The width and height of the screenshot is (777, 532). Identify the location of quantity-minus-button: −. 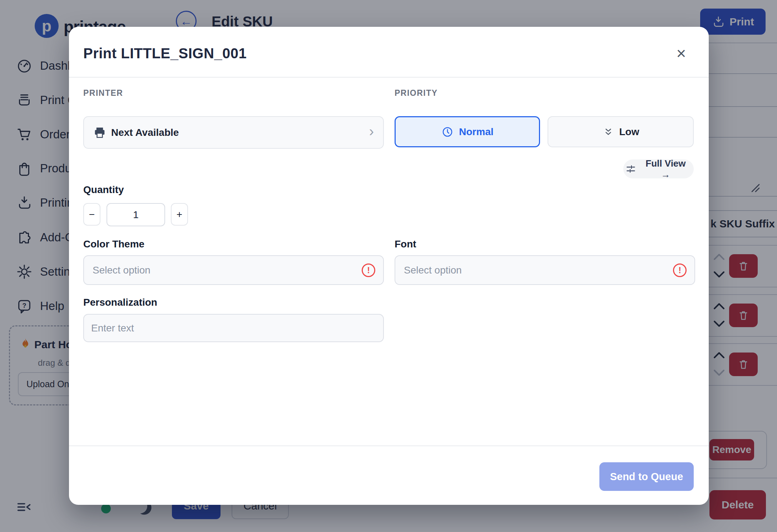
(92, 215).